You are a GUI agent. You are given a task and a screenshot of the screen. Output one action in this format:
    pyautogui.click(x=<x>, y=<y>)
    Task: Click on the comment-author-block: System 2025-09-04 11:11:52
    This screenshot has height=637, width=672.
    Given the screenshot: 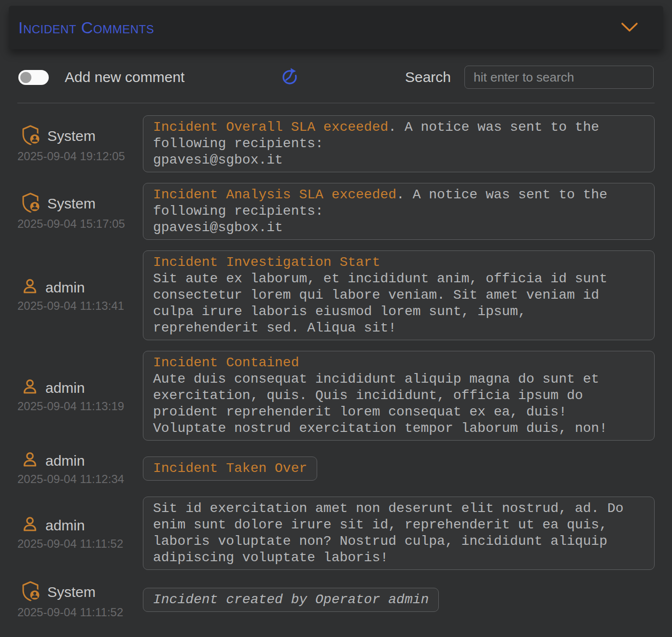 What is the action you would take?
    pyautogui.click(x=80, y=600)
    